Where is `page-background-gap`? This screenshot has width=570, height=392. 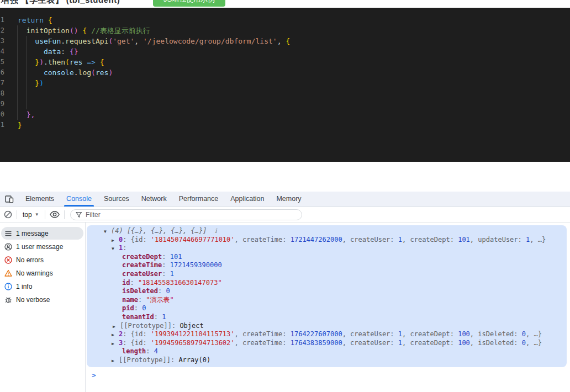
page-background-gap is located at coordinates (285, 177).